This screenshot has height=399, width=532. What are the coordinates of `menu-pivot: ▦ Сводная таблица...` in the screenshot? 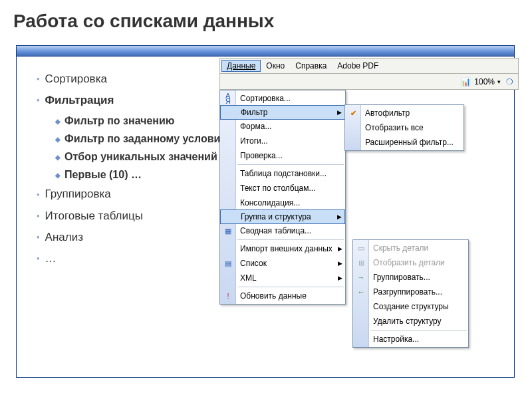 It's located at (283, 231).